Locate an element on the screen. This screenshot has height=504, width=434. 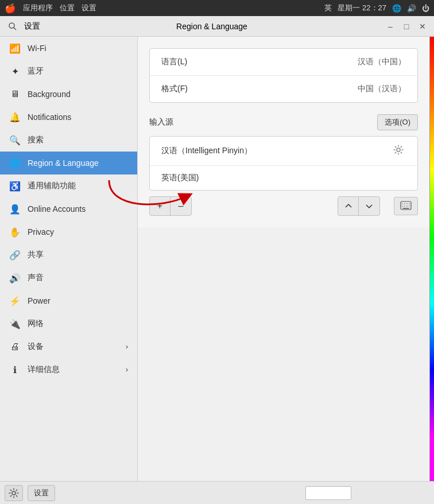
sidebar-icon-network: 🔌 is located at coordinates (15, 324).